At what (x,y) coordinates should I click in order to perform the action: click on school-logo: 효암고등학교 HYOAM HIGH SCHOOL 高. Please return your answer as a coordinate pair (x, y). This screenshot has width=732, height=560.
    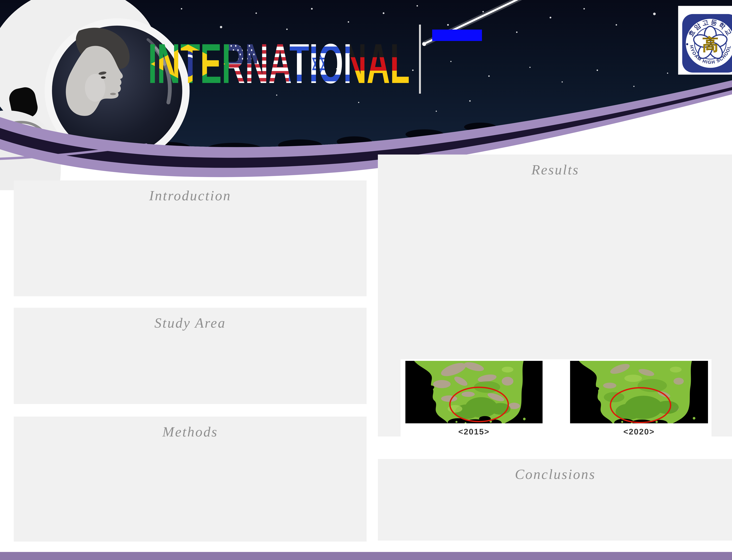
    Looking at the image, I should click on (705, 40).